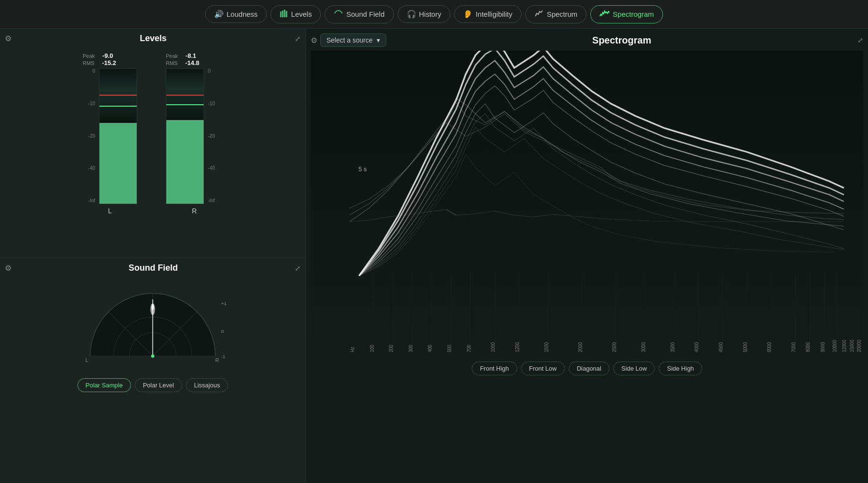 The width and height of the screenshot is (868, 483). What do you see at coordinates (224, 357) in the screenshot?
I see `svg-text: -1` at bounding box center [224, 357].